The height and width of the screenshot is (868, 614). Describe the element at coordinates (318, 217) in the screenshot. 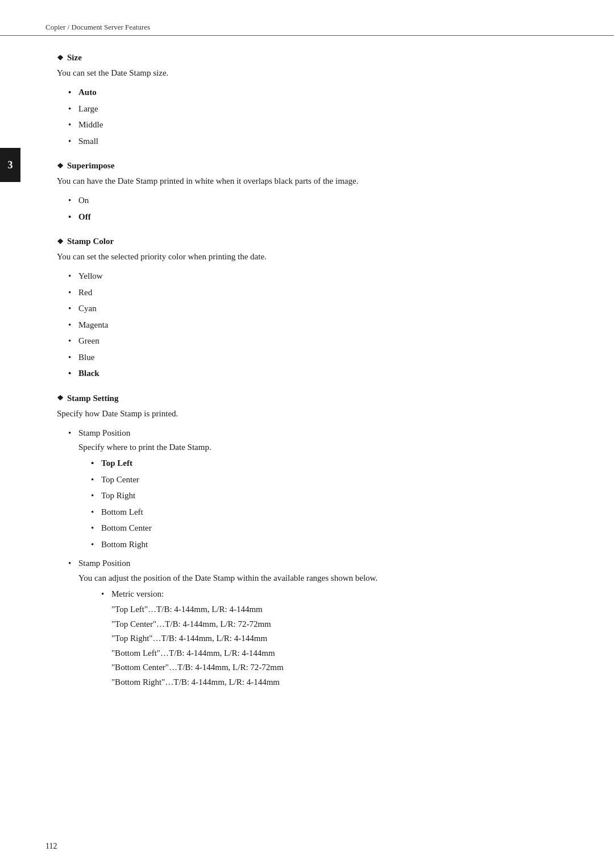

I see `list-item: Off` at that location.